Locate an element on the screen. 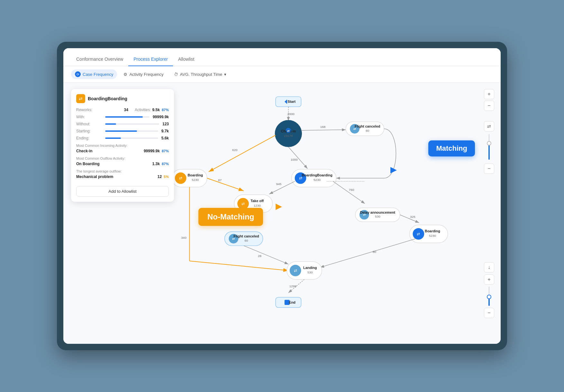 The width and height of the screenshot is (564, 392). svg-text: 28 is located at coordinates (260, 256).